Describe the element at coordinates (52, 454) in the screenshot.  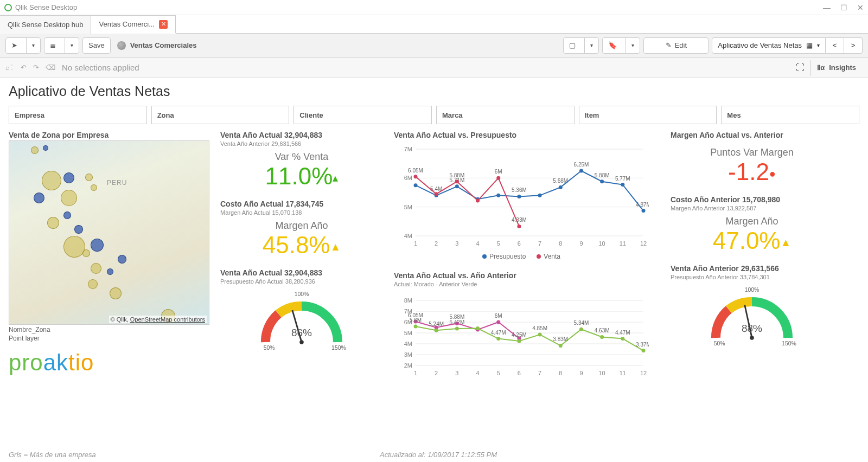
I see `footer-note: Gris = Más de una empresa` at that location.